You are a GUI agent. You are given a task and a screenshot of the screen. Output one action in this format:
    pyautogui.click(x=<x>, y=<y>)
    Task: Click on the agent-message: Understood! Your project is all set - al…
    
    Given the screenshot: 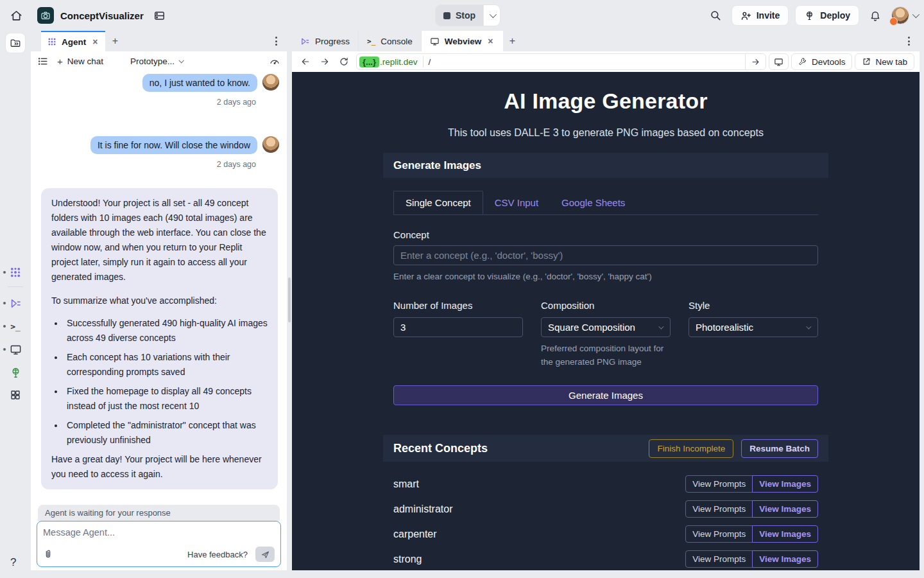 What is the action you would take?
    pyautogui.click(x=159, y=339)
    